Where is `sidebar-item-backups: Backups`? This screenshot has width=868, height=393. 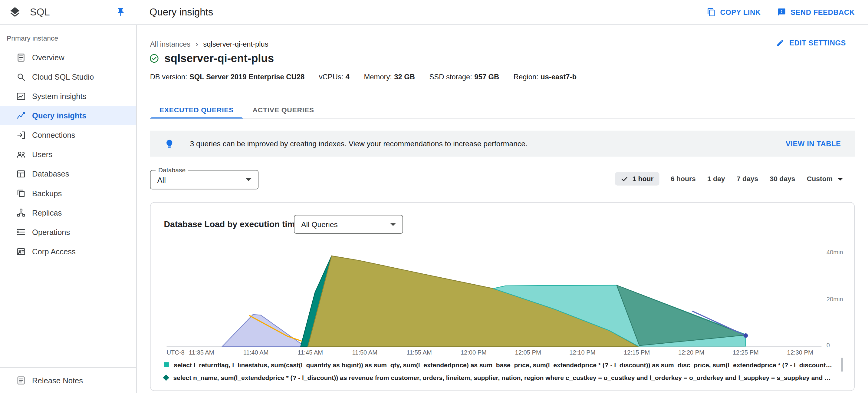
sidebar-item-backups: Backups is located at coordinates (68, 193).